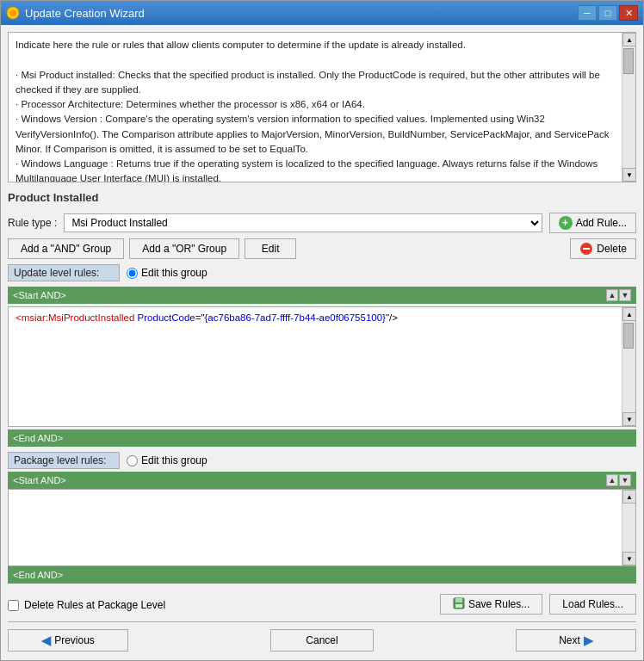 The image size is (644, 661). Describe the element at coordinates (91, 318) in the screenshot. I see `xml-tag-name: MsiProductInstalled` at that location.